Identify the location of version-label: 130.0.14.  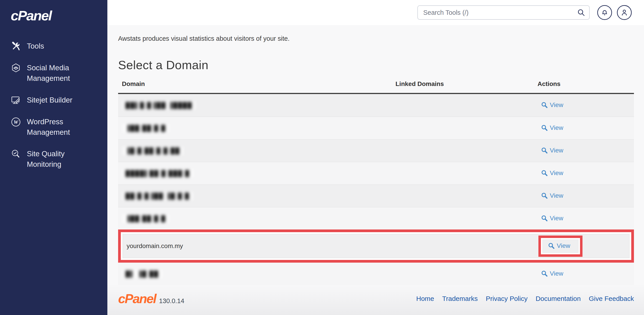
(172, 301).